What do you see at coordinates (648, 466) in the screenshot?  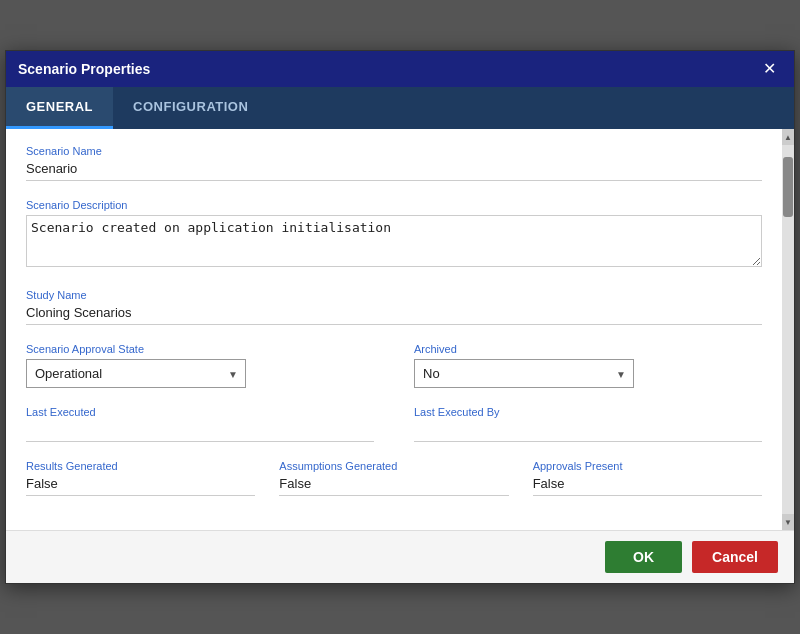 I see `approvals-present-label: Approvals Present` at bounding box center [648, 466].